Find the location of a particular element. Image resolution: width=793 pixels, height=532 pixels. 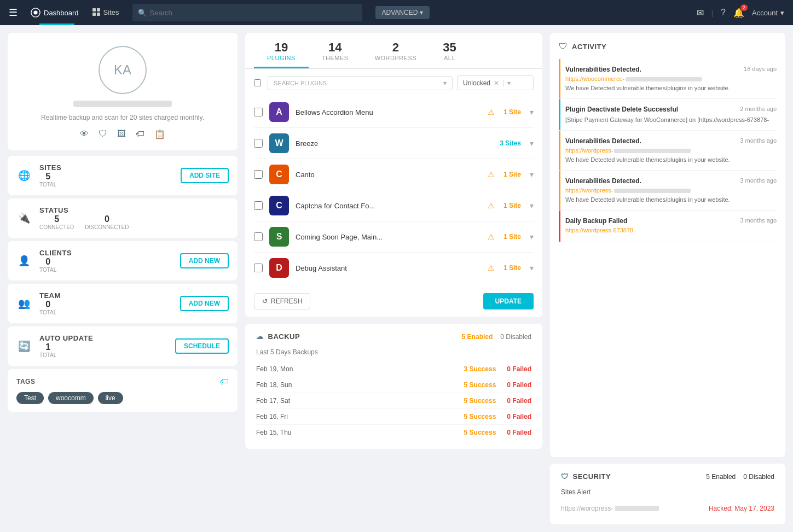

activity-item-header: Plugin Deactivate Delete Successful 2 mo… is located at coordinates (671, 109).